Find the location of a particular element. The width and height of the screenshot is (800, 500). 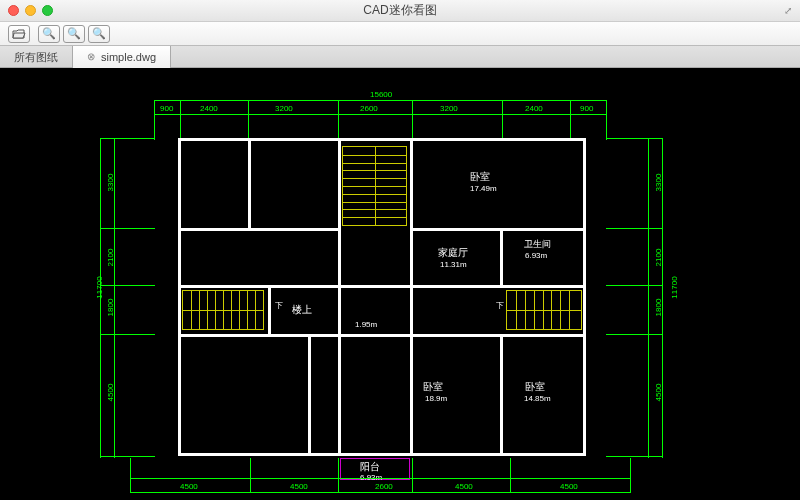

window-title: CAD迷你看图 is located at coordinates (400, 10).